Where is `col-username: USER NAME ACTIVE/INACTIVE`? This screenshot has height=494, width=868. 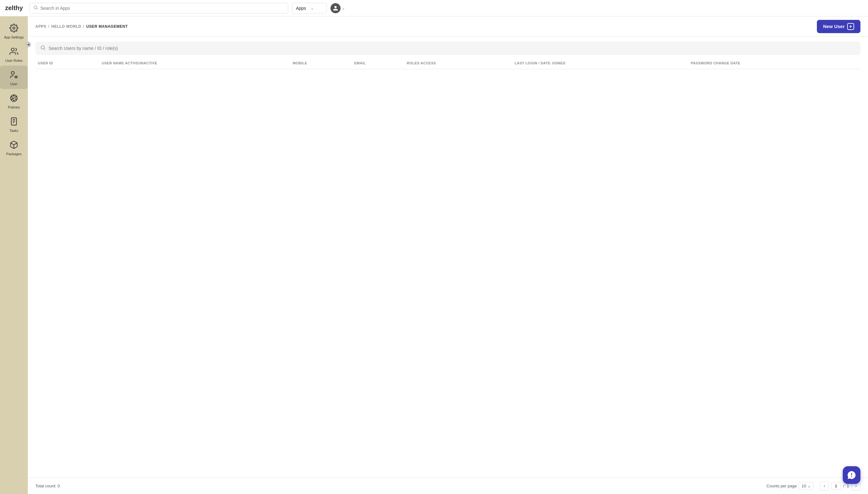 col-username: USER NAME ACTIVE/INACTIVE is located at coordinates (195, 63).